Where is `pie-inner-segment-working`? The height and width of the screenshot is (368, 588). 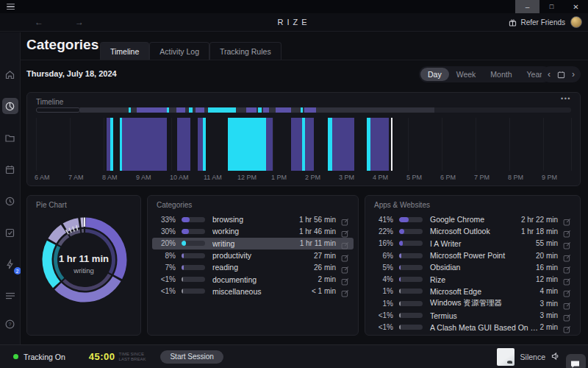
pie-inner-segment-working is located at coordinates (87, 282).